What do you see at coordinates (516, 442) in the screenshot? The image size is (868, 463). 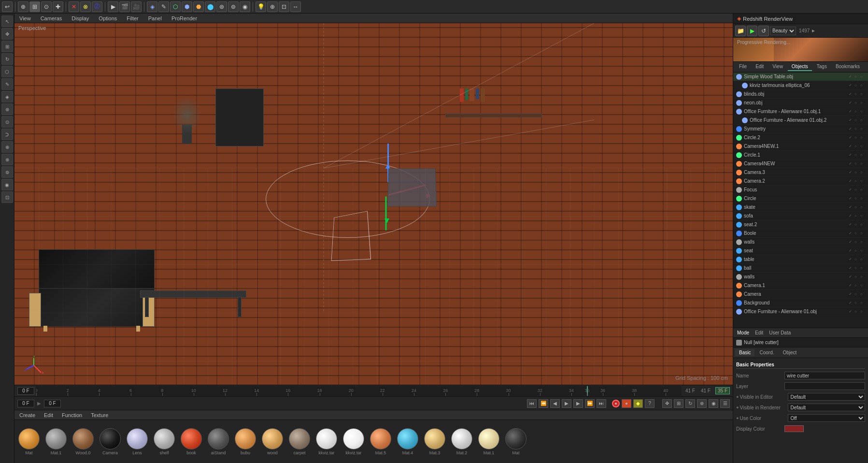 I see `mat-item-18: Mat` at bounding box center [516, 442].